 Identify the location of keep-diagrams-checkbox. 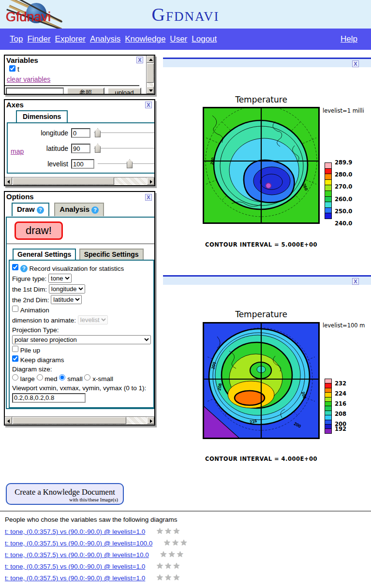
(15, 359).